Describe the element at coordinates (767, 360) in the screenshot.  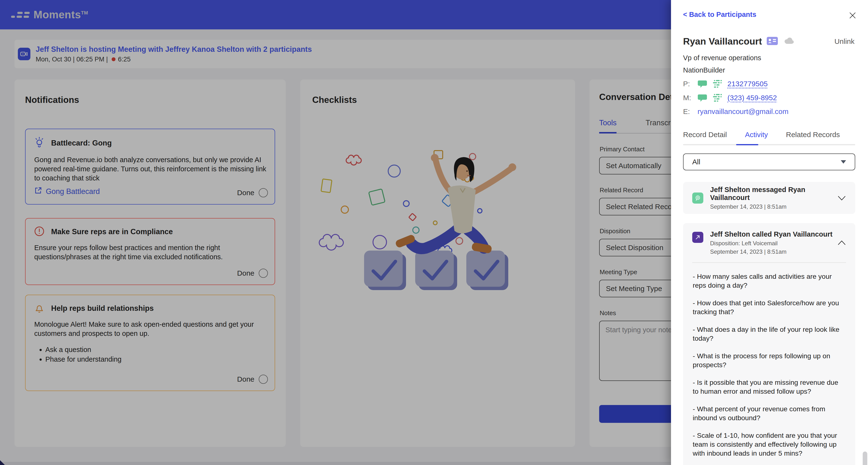
I see `call-question: - What is the process for reps following…` at that location.